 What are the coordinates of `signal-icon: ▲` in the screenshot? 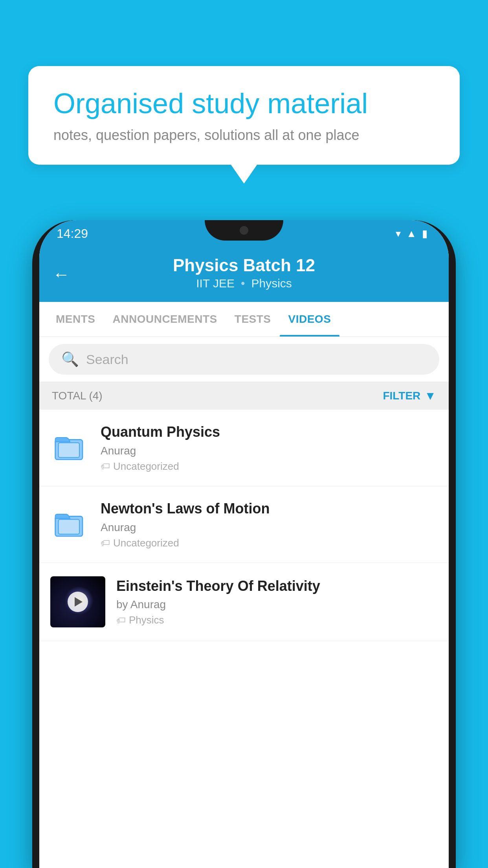 It's located at (411, 234).